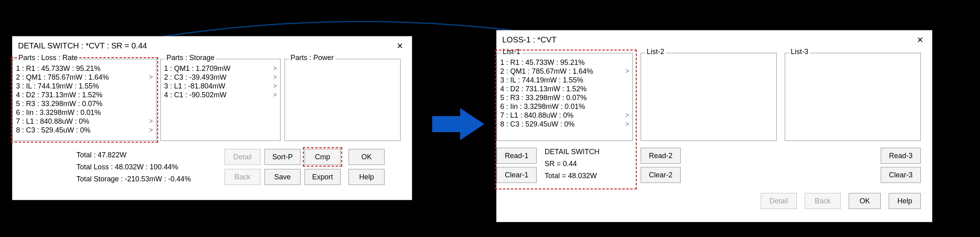 This screenshot has width=980, height=237. Describe the element at coordinates (220, 95) in the screenshot. I see `list-item: 4 : C1 : -90.502mW>` at that location.